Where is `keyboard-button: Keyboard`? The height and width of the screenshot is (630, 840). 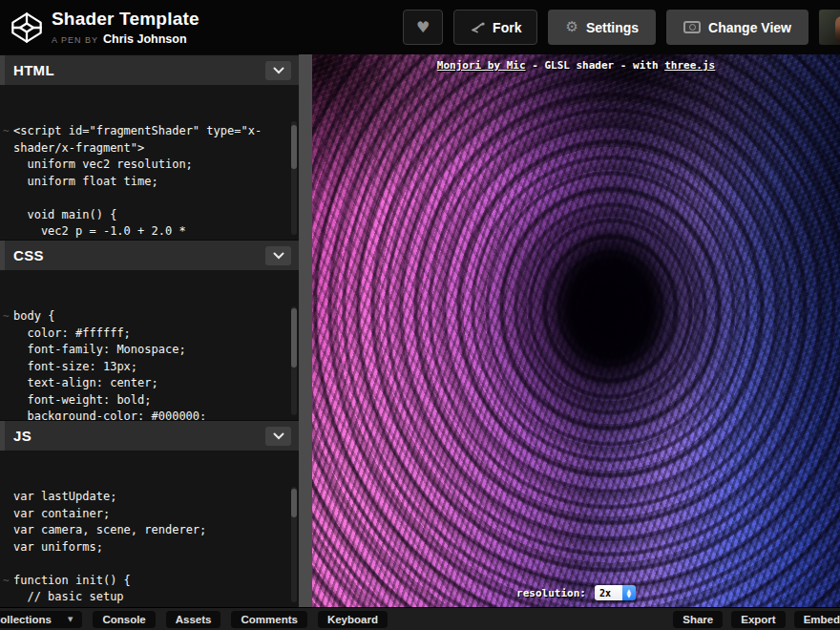 keyboard-button: Keyboard is located at coordinates (353, 620).